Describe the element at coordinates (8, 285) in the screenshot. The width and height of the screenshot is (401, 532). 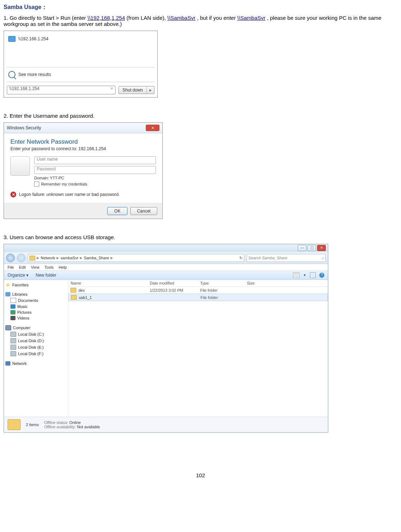
I see `star-icon` at that location.